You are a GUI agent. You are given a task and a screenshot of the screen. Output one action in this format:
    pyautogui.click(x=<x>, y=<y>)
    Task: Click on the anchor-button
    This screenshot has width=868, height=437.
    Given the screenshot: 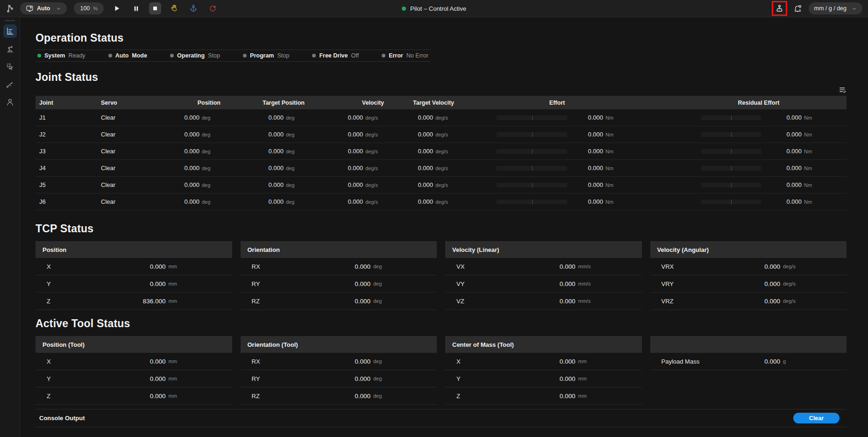 What is the action you would take?
    pyautogui.click(x=193, y=8)
    